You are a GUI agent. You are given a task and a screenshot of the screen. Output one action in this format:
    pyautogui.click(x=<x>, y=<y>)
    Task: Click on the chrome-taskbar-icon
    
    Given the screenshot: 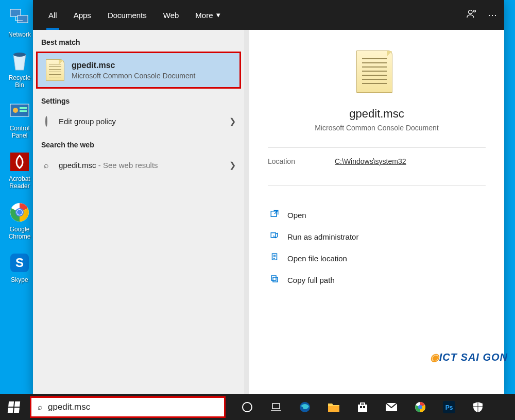 What is the action you would take?
    pyautogui.click(x=420, y=407)
    